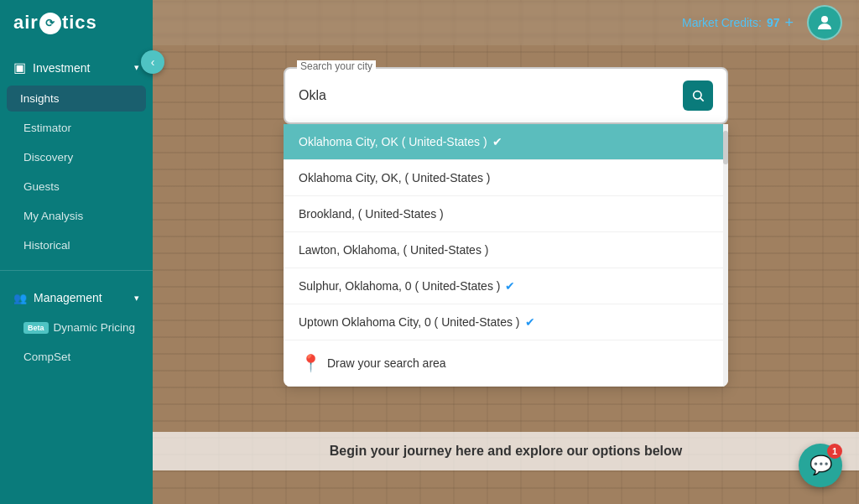 This screenshot has height=504, width=859. What do you see at coordinates (698, 96) in the screenshot?
I see `search-icon` at bounding box center [698, 96].